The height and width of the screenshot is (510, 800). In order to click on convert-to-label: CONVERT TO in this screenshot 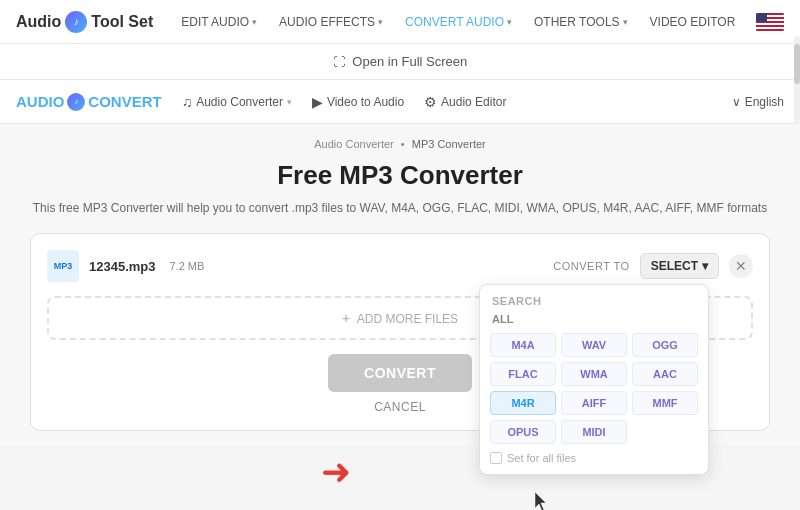, I will do `click(591, 266)`.